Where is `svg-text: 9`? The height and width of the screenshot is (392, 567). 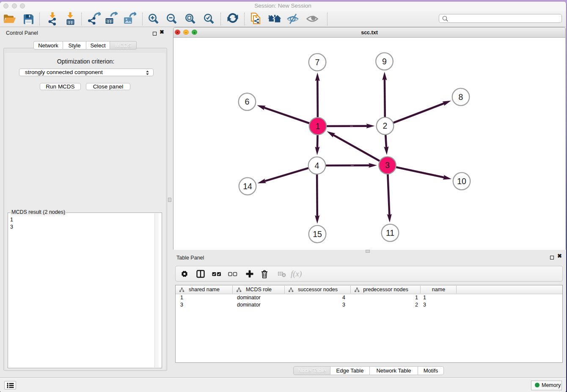
svg-text: 9 is located at coordinates (384, 61).